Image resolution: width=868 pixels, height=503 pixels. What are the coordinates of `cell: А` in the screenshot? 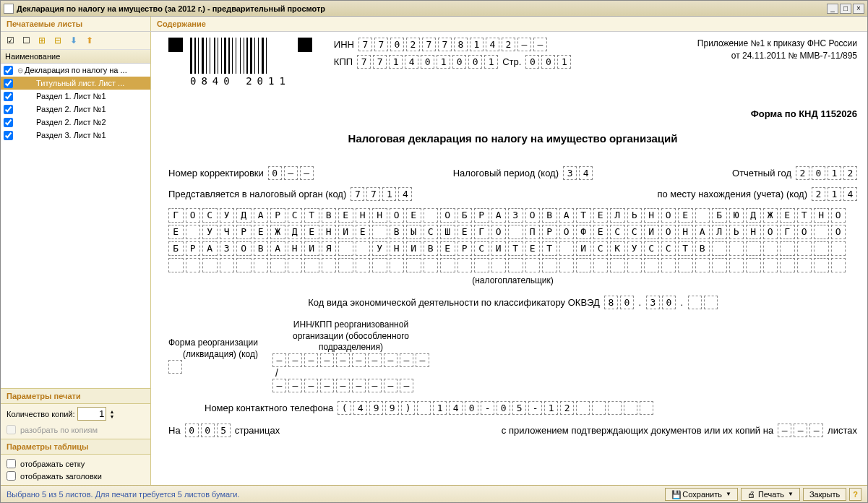 It's located at (278, 249).